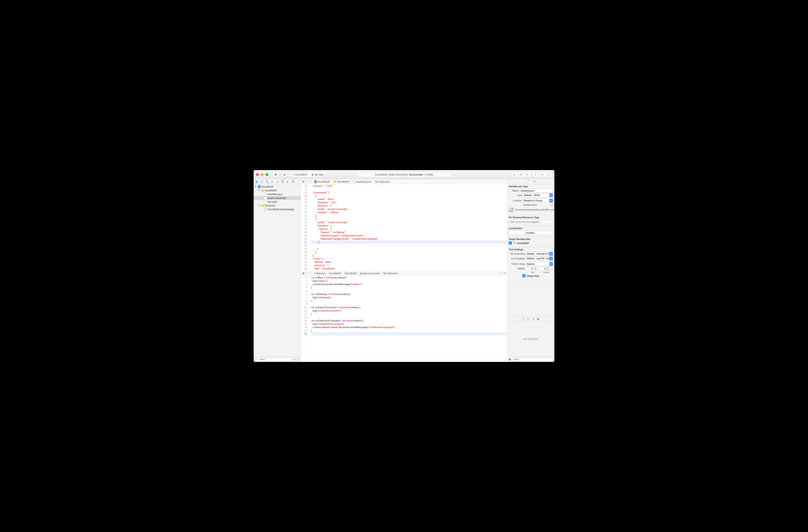  What do you see at coordinates (363, 182) in the screenshot?
I see `crumb-label: manifest.json` at bounding box center [363, 182].